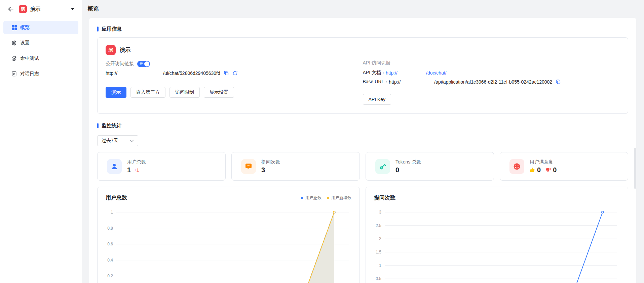 This screenshot has width=644, height=283. What do you see at coordinates (110, 228) in the screenshot?
I see `svg-text: 0.8` at bounding box center [110, 228].